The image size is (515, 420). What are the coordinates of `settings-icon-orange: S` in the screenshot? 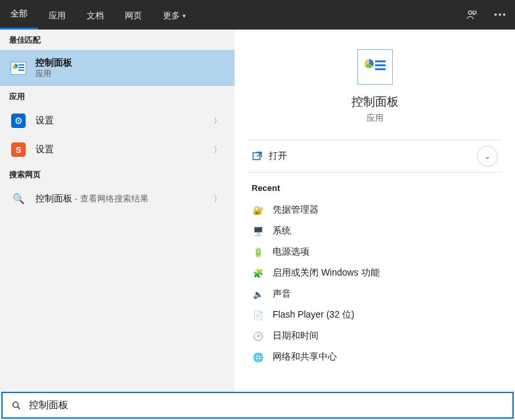 It's located at (18, 150).